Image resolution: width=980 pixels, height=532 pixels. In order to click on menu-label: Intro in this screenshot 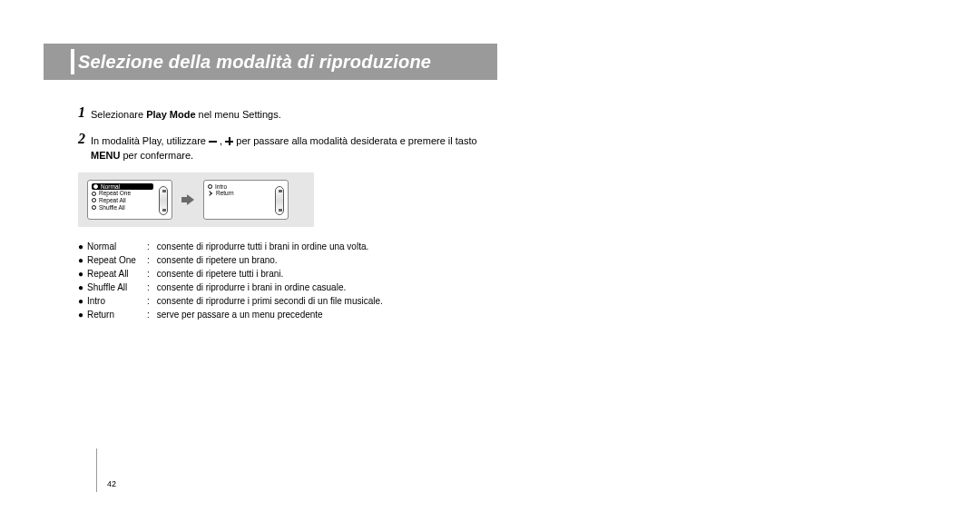, I will do `click(221, 187)`.